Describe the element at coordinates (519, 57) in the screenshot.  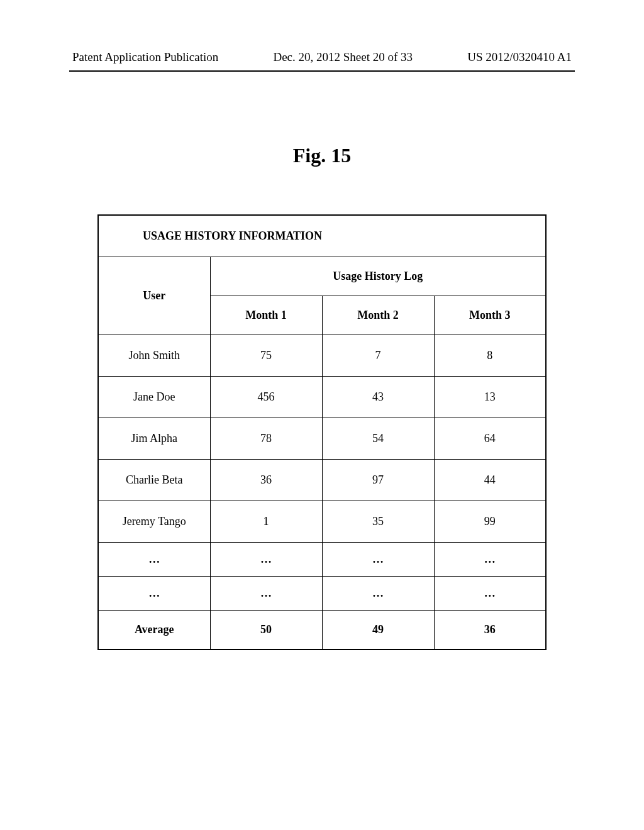
I see `header-publication-number: US 2012/0320410 A1` at that location.